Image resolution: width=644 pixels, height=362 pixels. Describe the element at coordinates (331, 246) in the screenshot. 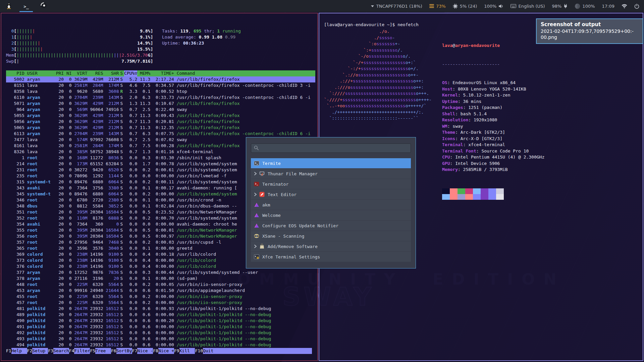

I see `launcher-item-add-remove-software: Add/Remove Software` at that location.